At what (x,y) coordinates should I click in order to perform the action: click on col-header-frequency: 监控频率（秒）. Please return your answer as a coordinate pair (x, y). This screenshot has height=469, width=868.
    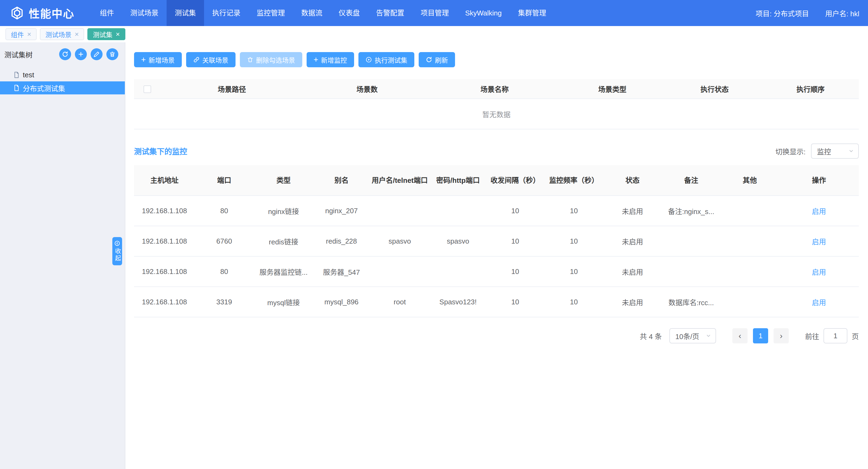
    Looking at the image, I should click on (574, 180).